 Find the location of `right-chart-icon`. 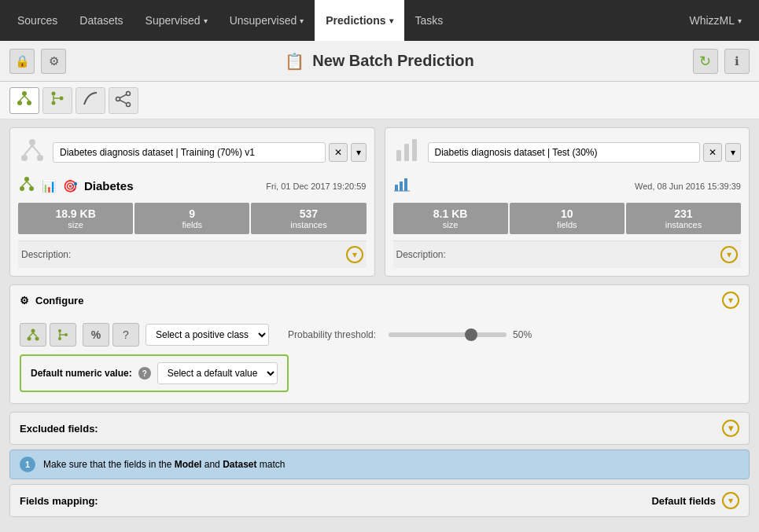

right-chart-icon is located at coordinates (402, 185).